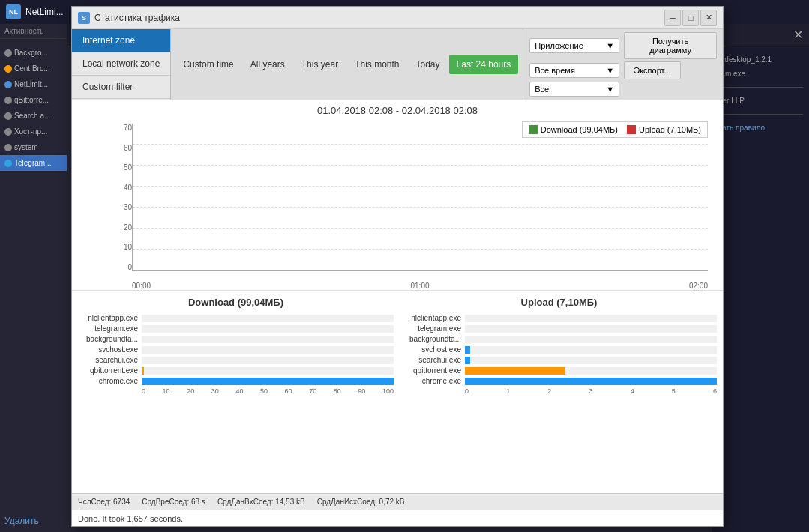  Describe the element at coordinates (376, 64) in the screenshot. I see `time-tab-thismonth: This month` at that location.